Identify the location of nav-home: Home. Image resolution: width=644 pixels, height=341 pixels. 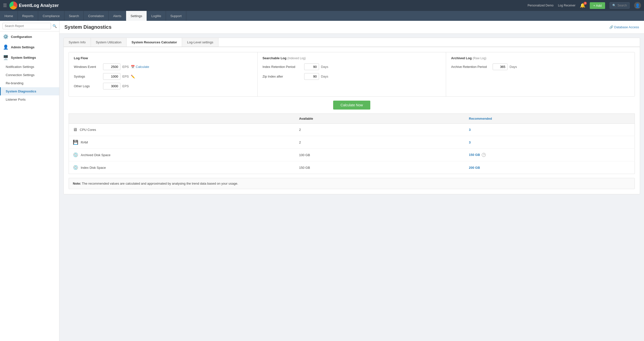
(9, 16).